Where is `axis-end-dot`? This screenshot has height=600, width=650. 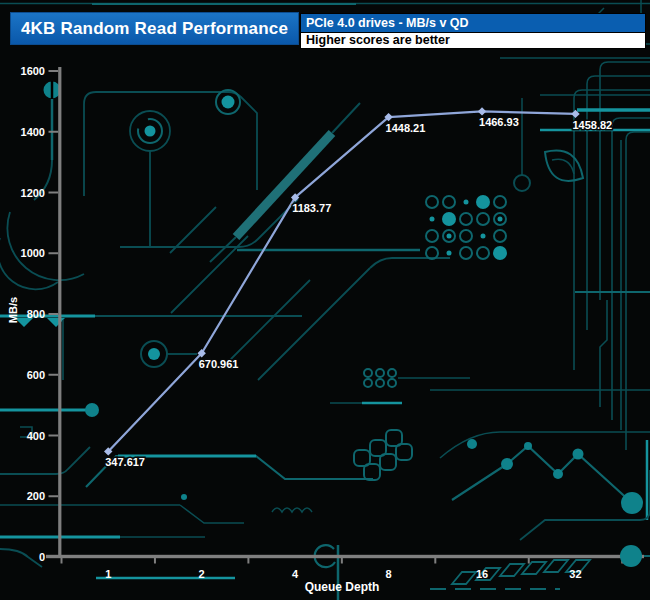 axis-end-dot is located at coordinates (631, 556).